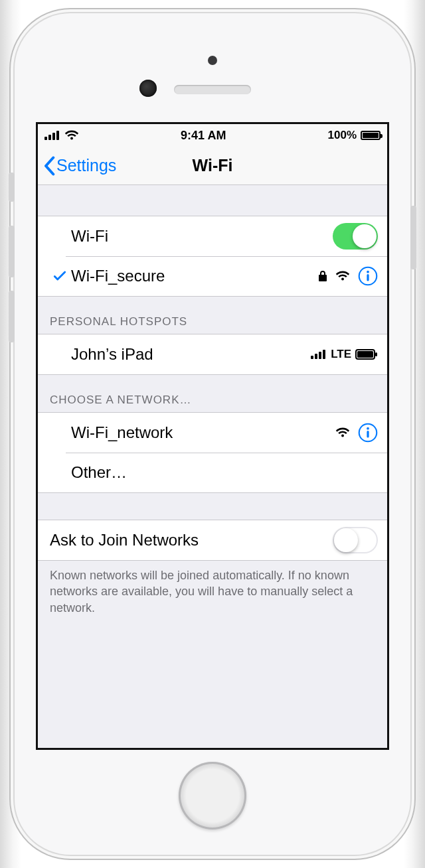  Describe the element at coordinates (86, 166) in the screenshot. I see `back-label: Settings` at that location.